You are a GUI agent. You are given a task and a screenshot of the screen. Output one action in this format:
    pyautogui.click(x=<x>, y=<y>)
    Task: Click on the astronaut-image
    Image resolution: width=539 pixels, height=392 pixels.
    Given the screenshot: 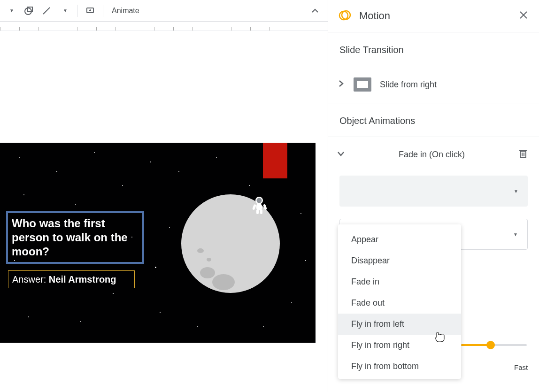 What is the action you would take?
    pyautogui.click(x=260, y=206)
    